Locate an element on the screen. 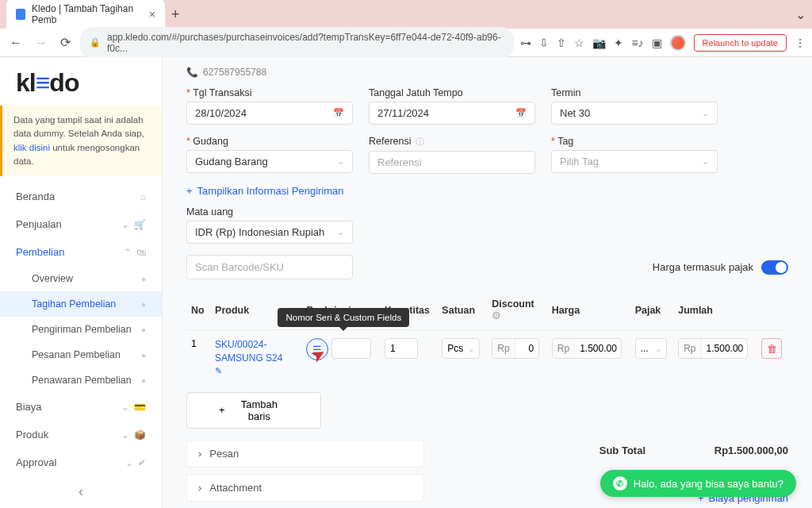 Image resolution: width=812 pixels, height=508 pixels. pajak-select: ...⌄ is located at coordinates (651, 348).